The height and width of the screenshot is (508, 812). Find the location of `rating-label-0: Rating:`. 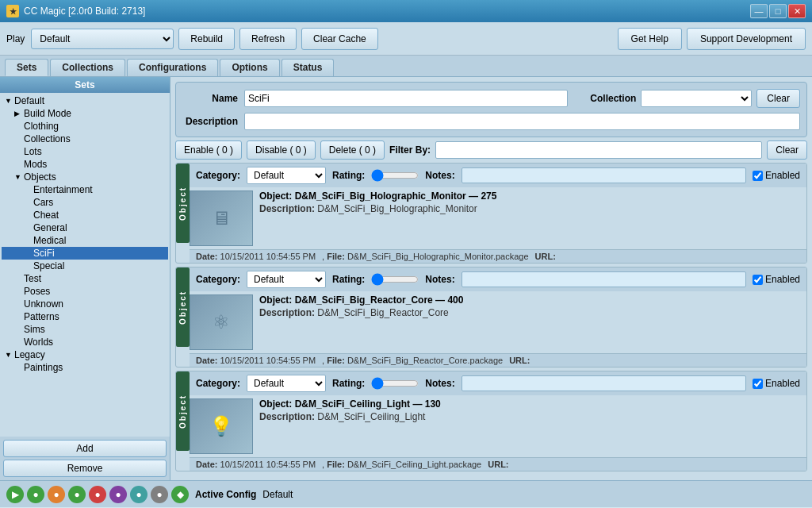

rating-label-0: Rating: is located at coordinates (349, 175).